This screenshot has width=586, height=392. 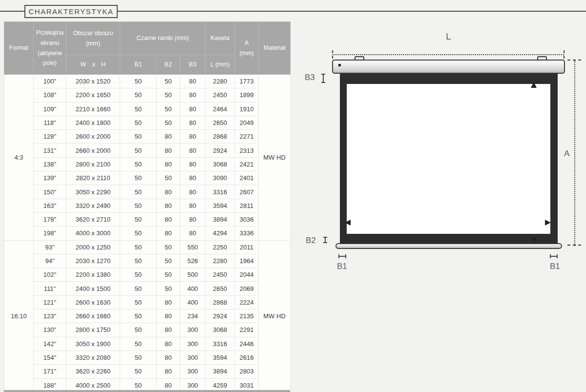 I want to click on arrow-right-icon, so click(x=548, y=223).